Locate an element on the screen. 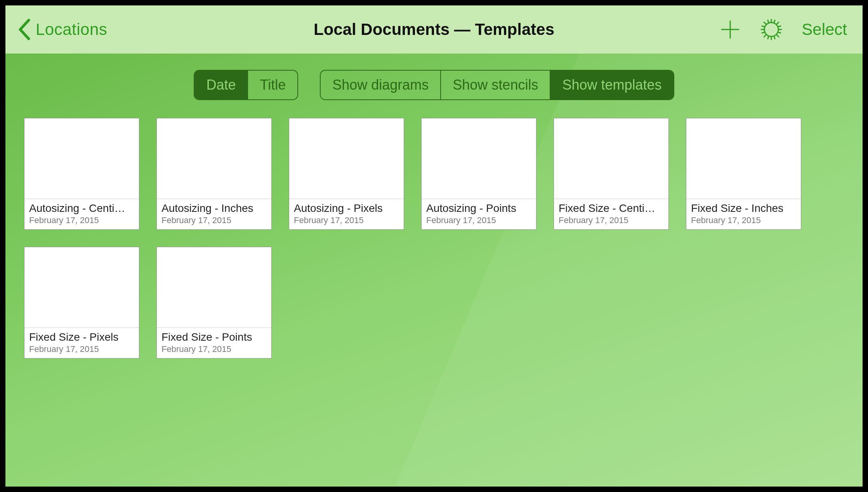 Image resolution: width=868 pixels, height=492 pixels. plus-icon is located at coordinates (730, 29).